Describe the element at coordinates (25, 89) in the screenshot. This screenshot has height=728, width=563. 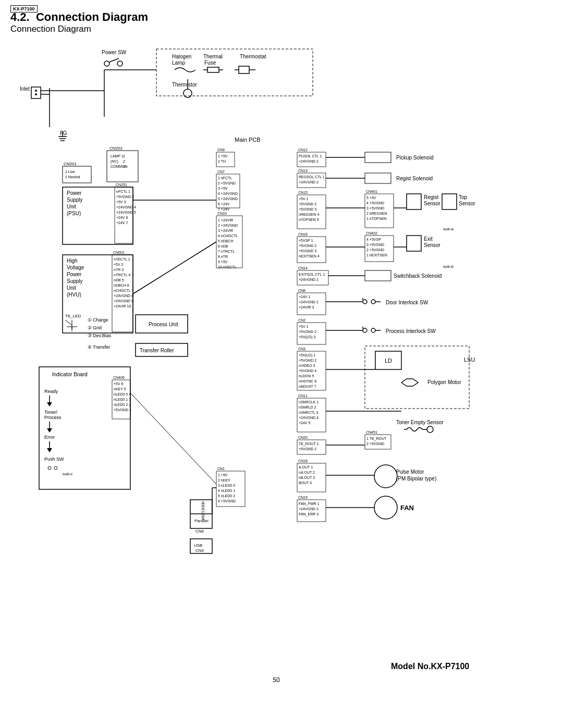
I see `svg-text: Inlet` at that location.